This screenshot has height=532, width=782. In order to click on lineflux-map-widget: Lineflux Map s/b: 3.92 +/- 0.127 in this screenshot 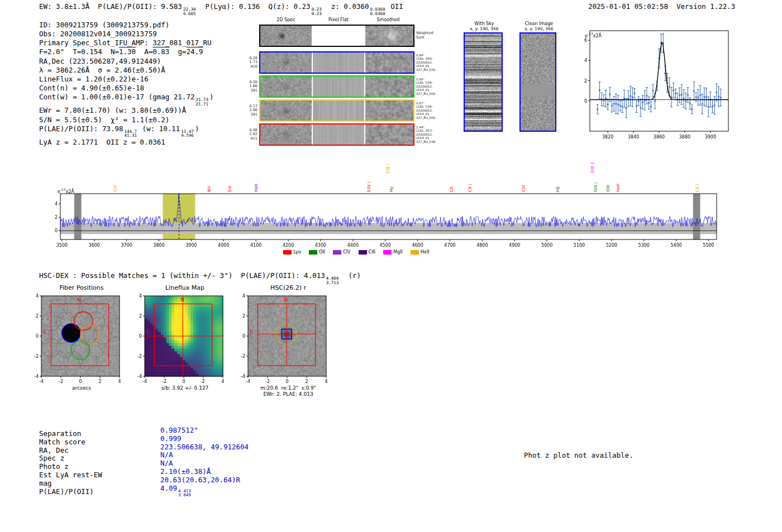, I will do `click(178, 338)`.